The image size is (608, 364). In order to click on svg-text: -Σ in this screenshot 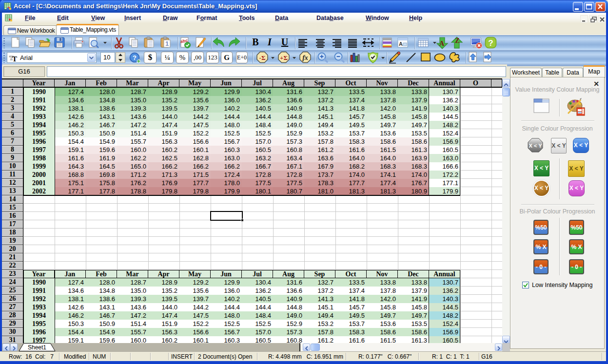, I will do `click(262, 57)`.